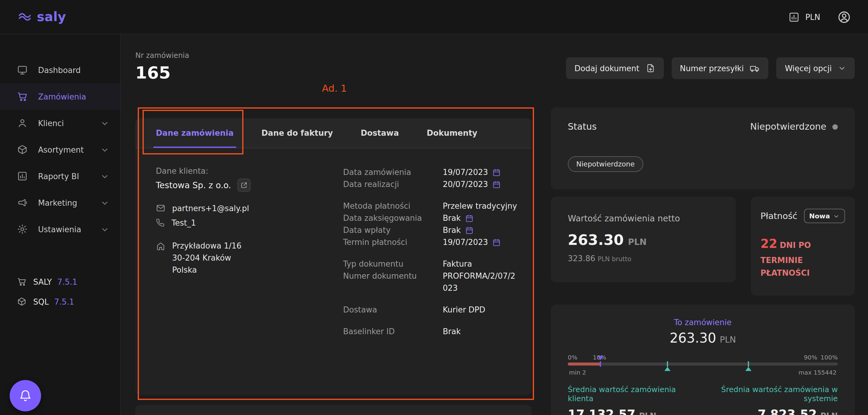 This screenshot has height=415, width=868. What do you see at coordinates (600, 364) in the screenshot?
I see `order-tick` at bounding box center [600, 364].